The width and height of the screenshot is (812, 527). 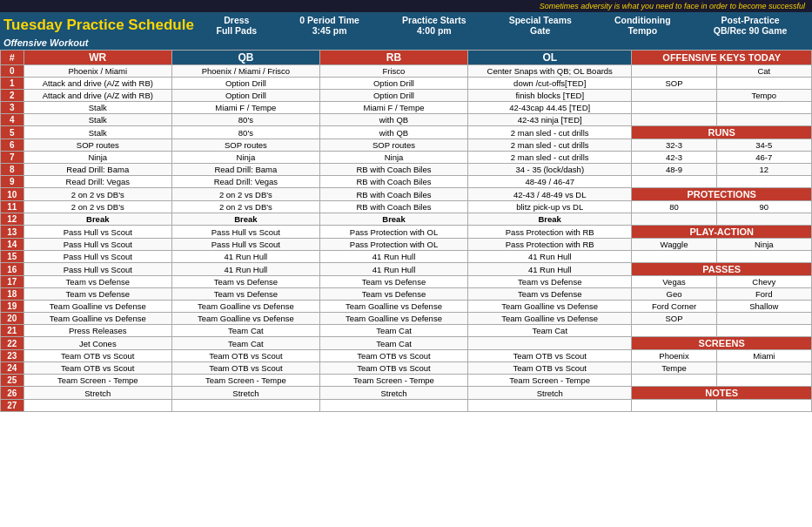 What do you see at coordinates (245, 120) in the screenshot?
I see `cell-qb: 80's` at bounding box center [245, 120].